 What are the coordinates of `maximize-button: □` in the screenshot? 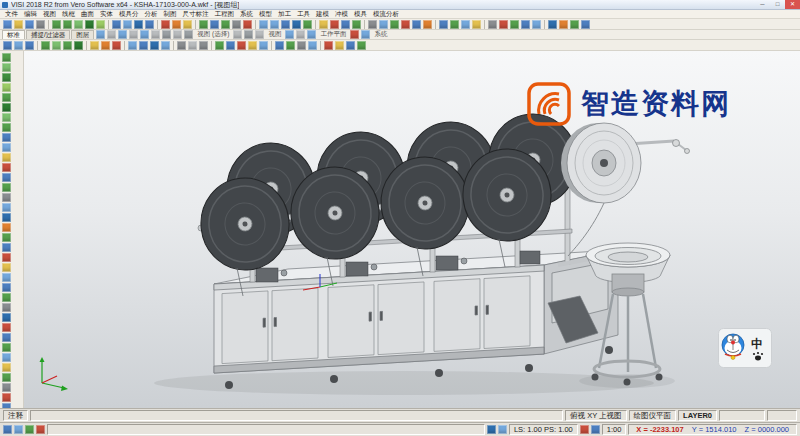 It's located at (778, 4).